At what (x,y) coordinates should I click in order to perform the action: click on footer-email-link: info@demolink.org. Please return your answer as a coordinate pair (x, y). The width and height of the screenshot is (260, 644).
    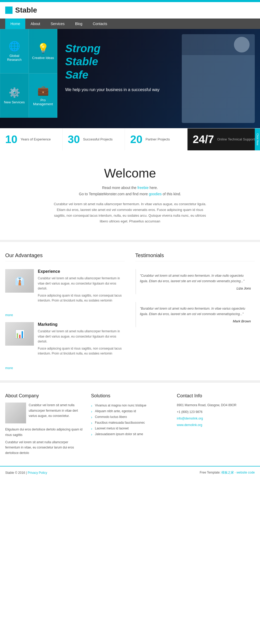
    Looking at the image, I should click on (190, 418).